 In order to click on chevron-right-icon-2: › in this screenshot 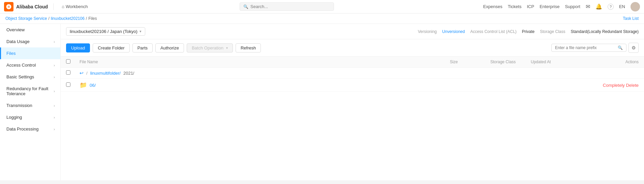, I will do `click(54, 65)`.